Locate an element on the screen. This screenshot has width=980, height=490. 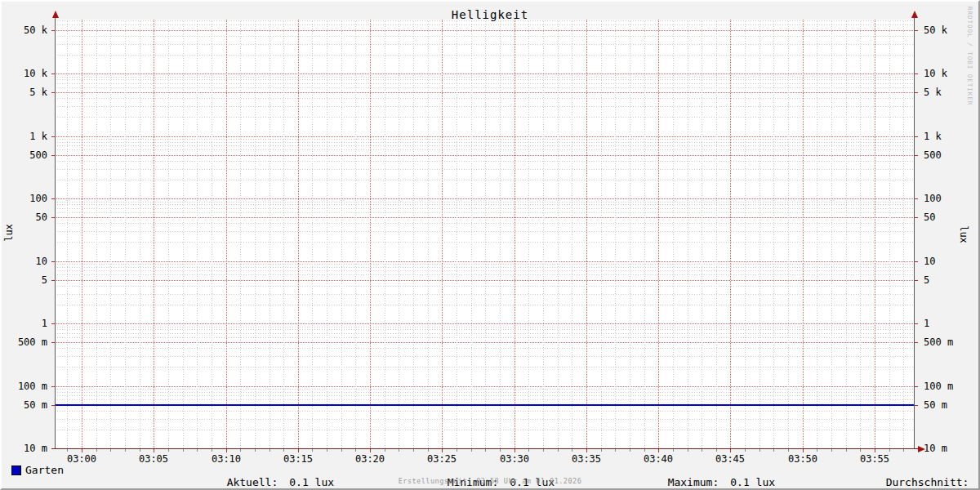
x-axis-line is located at coordinates (485, 449).